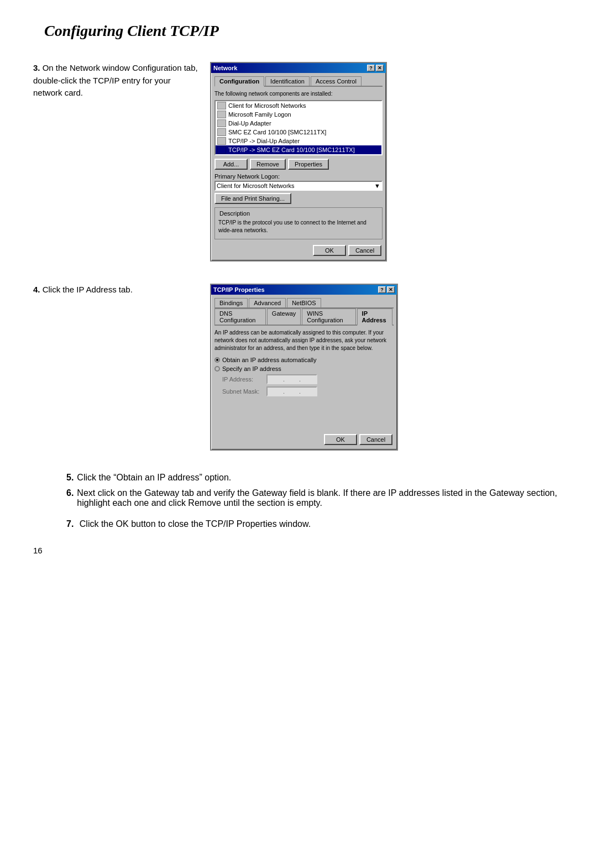 This screenshot has width=597, height=868. What do you see at coordinates (70, 478) in the screenshot?
I see `step-5-number: 5.` at bounding box center [70, 478].